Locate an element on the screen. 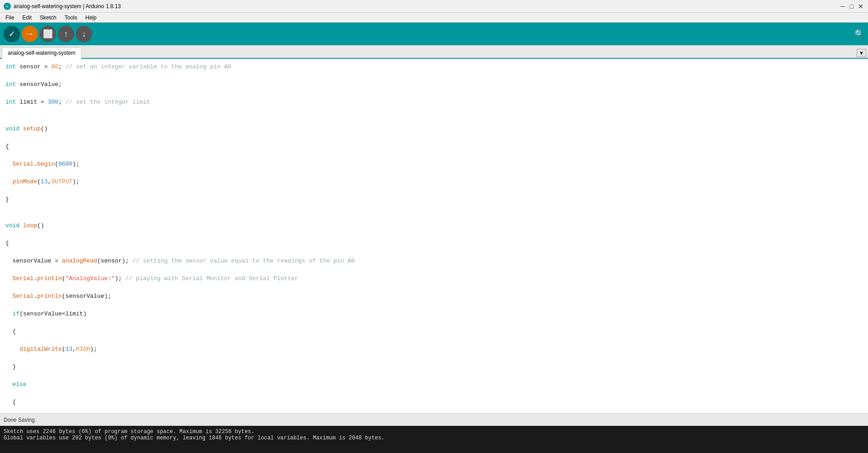  menu-edit: Edit is located at coordinates (27, 18).